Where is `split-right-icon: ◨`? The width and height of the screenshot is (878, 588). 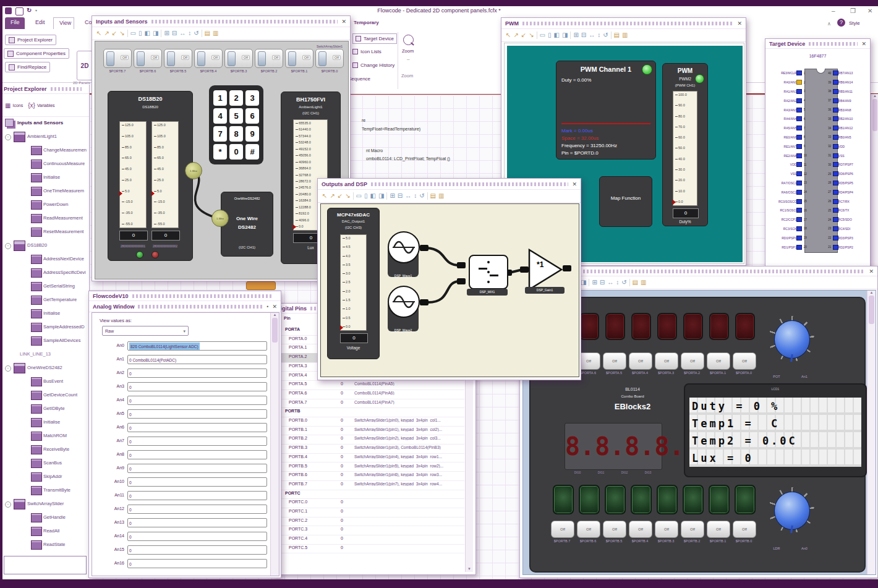 split-right-icon: ◨ is located at coordinates (584, 283).